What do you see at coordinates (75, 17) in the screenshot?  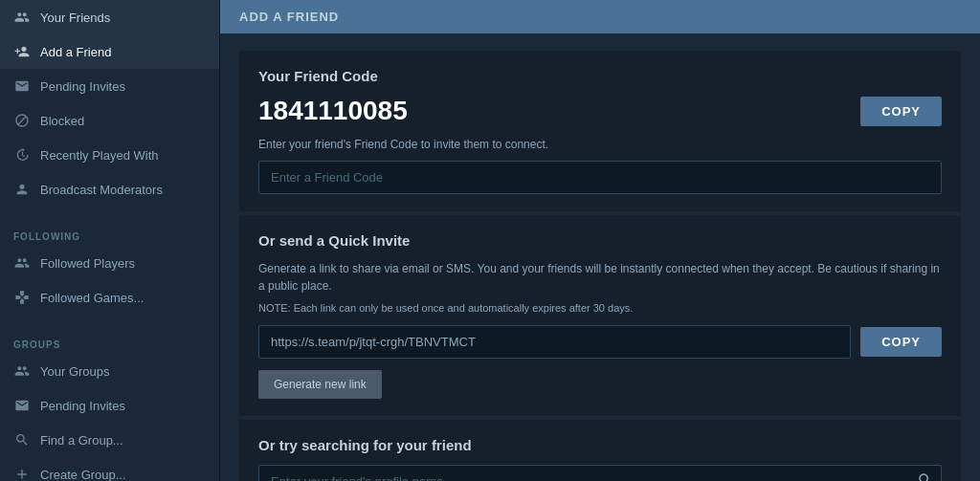 I see `sidebar-item-label: Your Friends` at bounding box center [75, 17].